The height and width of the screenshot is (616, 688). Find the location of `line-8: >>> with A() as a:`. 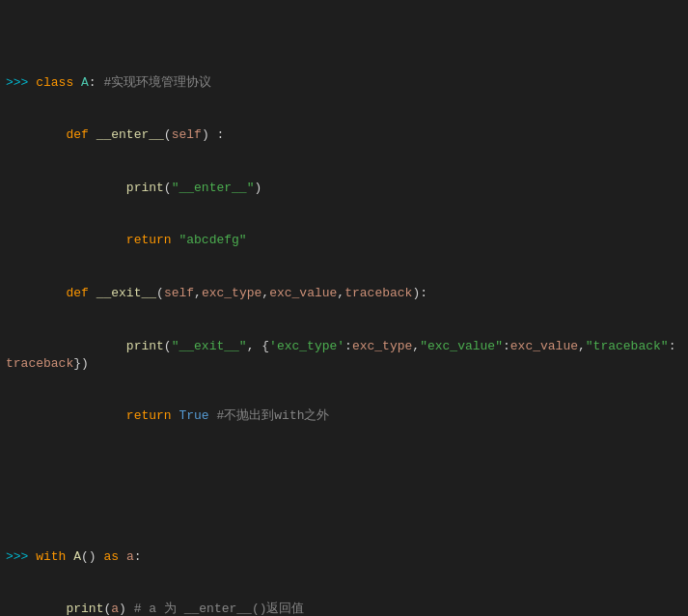

line-8: >>> with A() as a: is located at coordinates (344, 557).